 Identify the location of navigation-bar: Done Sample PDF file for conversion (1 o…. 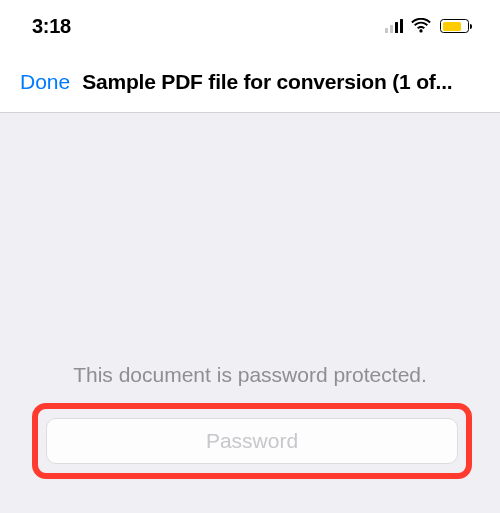
(250, 82).